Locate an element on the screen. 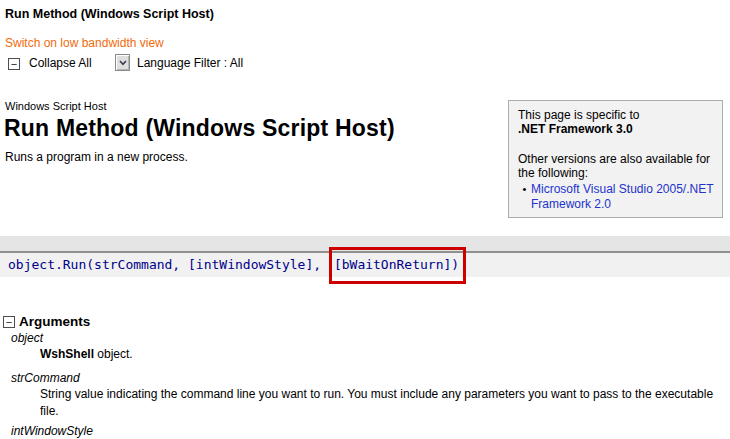 Image resolution: width=730 pixels, height=439 pixels. annotation-highlight-box: [bWaitOnReturn]) is located at coordinates (398, 266).